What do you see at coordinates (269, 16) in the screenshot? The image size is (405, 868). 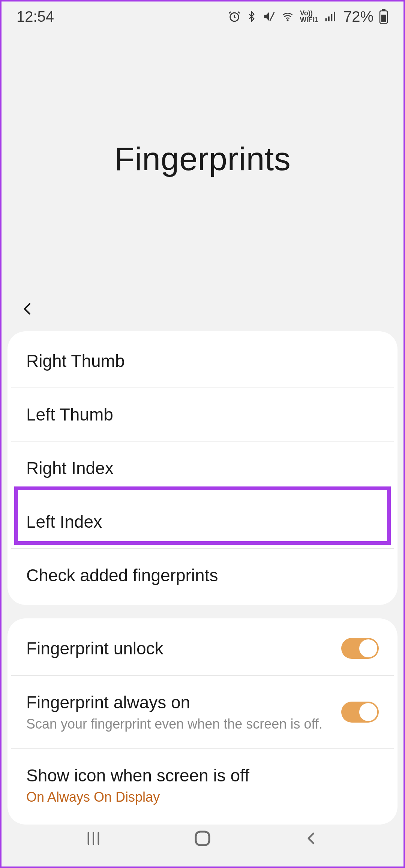 I see `mute-icon` at bounding box center [269, 16].